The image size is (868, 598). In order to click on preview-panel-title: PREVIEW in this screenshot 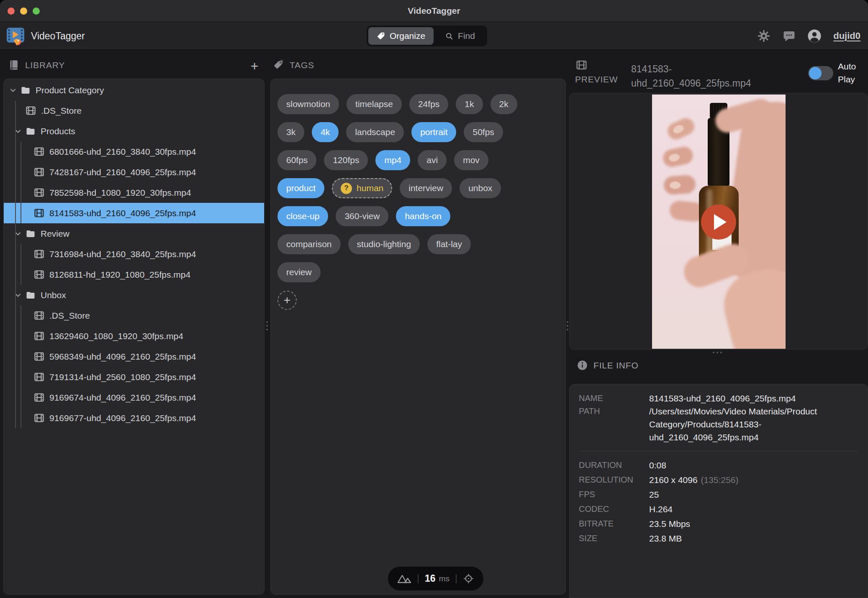, I will do `click(596, 79)`.